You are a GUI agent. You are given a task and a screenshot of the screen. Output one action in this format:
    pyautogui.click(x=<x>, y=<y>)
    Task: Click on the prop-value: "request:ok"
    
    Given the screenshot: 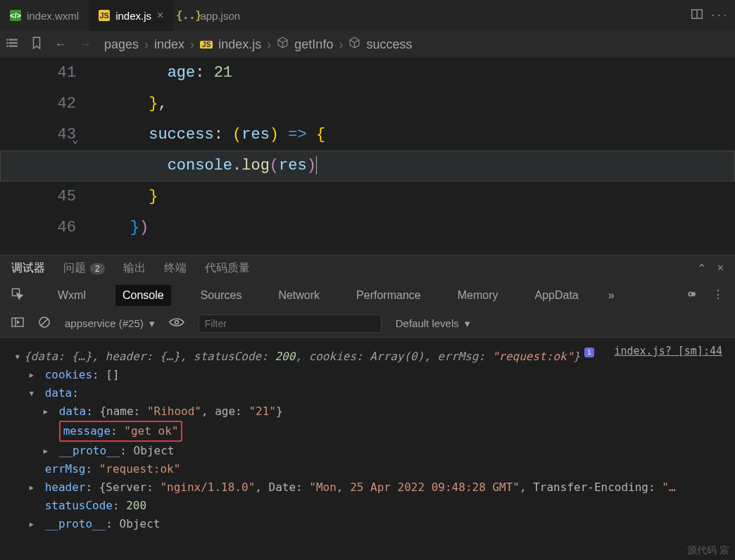 What is the action you would take?
    pyautogui.click(x=140, y=469)
    